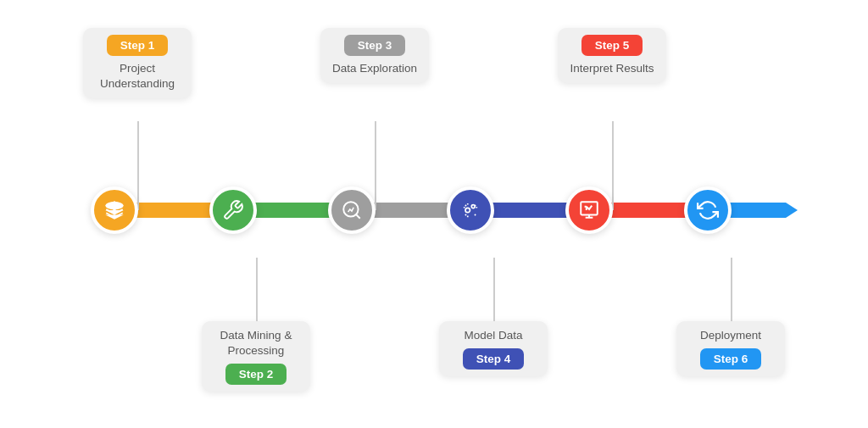  I want to click on layers-icon, so click(114, 210).